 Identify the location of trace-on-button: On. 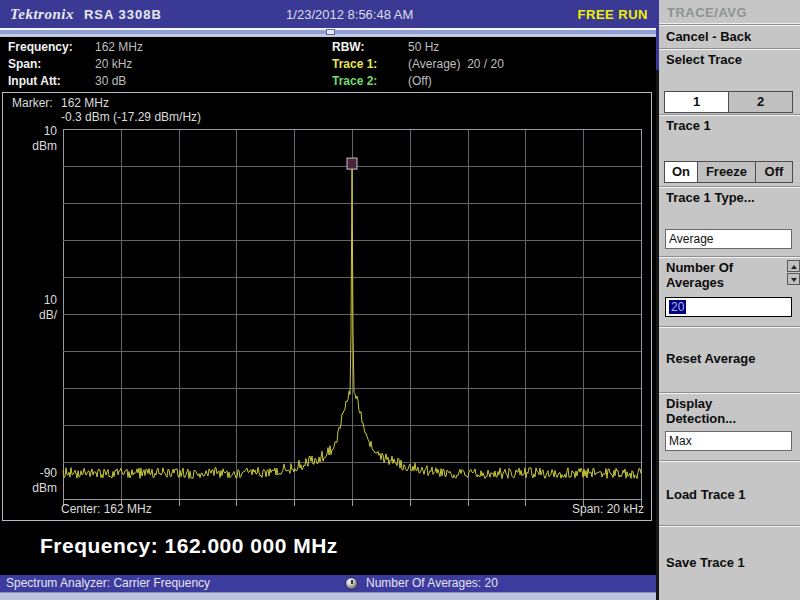
(681, 172).